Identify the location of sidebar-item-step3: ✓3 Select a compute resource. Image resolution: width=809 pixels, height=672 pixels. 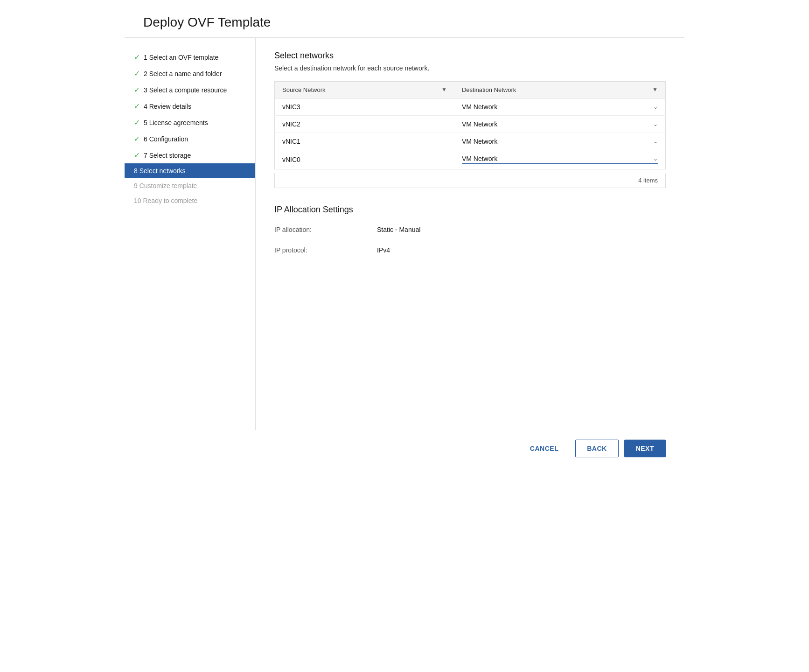
(190, 90).